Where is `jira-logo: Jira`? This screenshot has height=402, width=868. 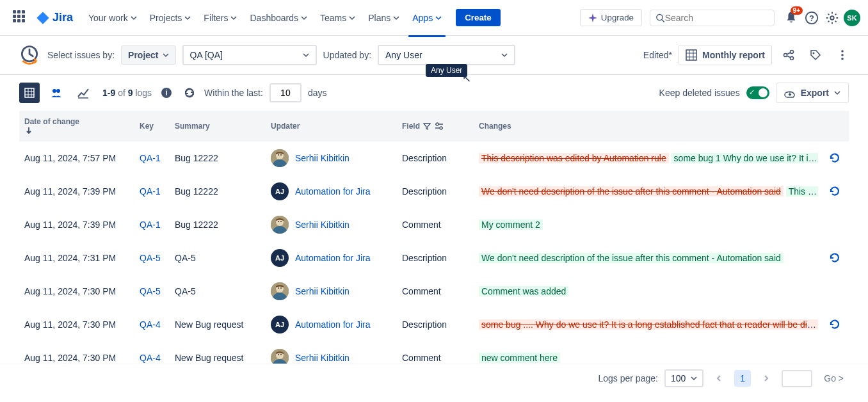
jira-logo: Jira is located at coordinates (54, 18).